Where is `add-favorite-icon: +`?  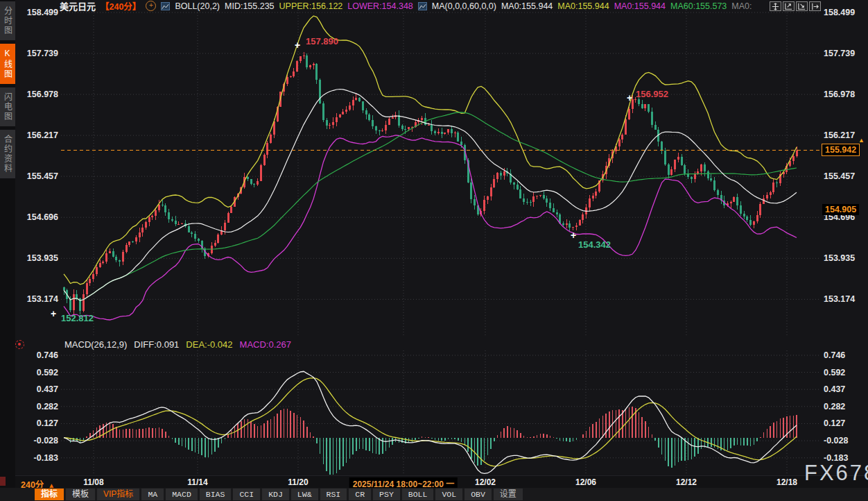
add-favorite-icon: + is located at coordinates (151, 6).